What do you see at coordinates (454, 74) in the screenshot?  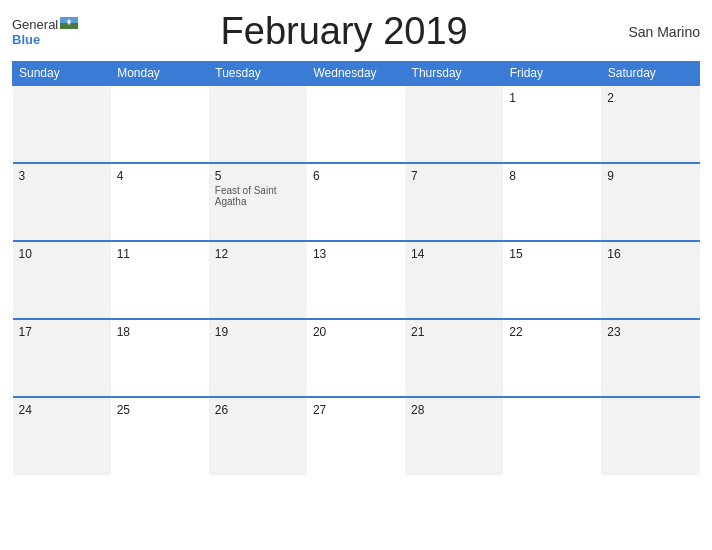 I see `weekday-header-thursday: Thursday` at bounding box center [454, 74].